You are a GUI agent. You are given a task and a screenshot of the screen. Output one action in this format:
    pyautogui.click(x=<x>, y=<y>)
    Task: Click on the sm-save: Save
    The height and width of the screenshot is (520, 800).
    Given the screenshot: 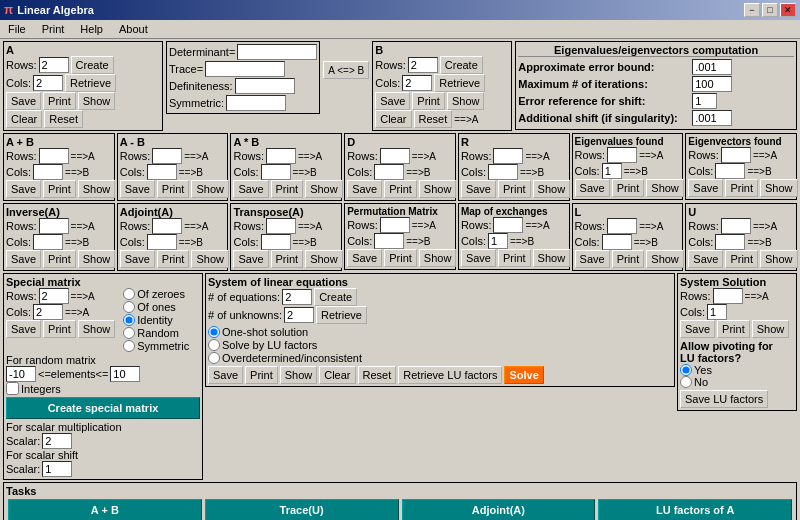 What is the action you would take?
    pyautogui.click(x=24, y=329)
    